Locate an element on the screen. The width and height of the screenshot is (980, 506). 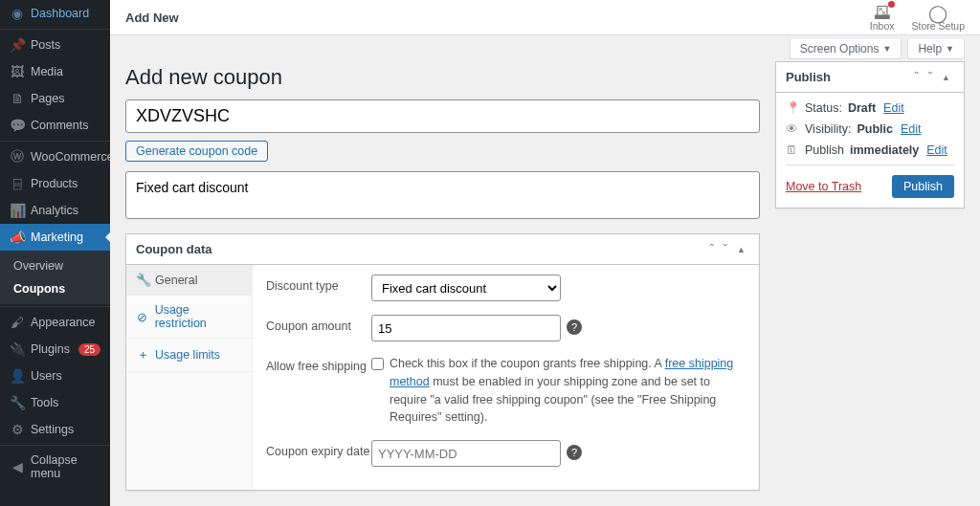
store-setup-button: ◯ Store Setup is located at coordinates (938, 17).